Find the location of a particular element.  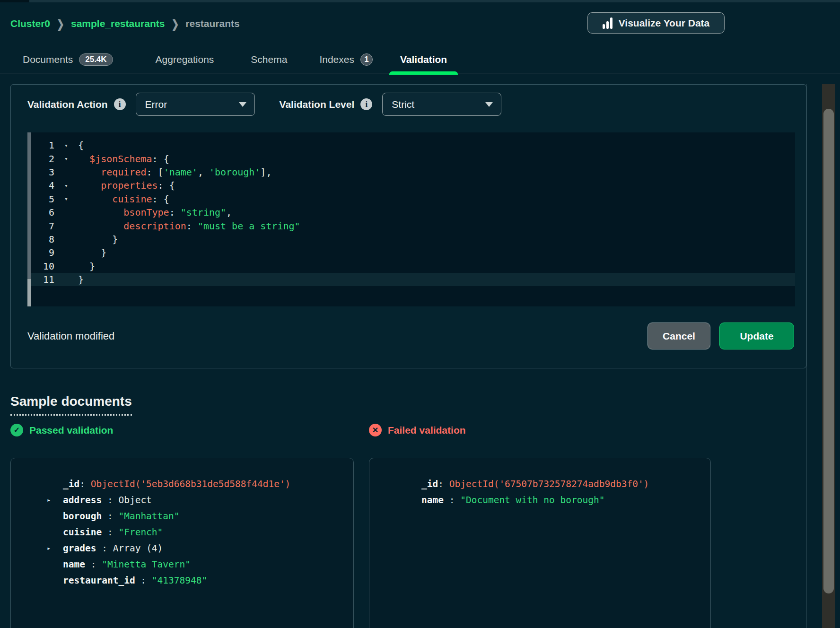

chevron-right-icon: ❯ is located at coordinates (175, 24).